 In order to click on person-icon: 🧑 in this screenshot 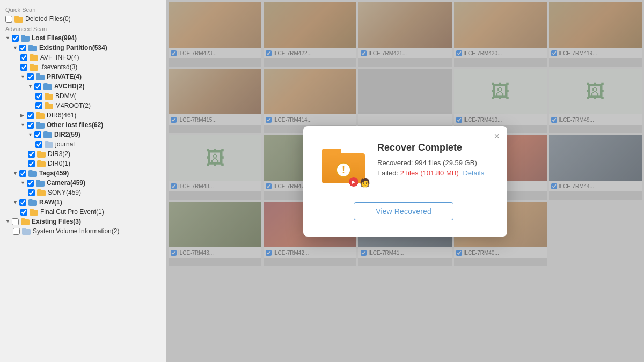, I will do `click(365, 182)`.